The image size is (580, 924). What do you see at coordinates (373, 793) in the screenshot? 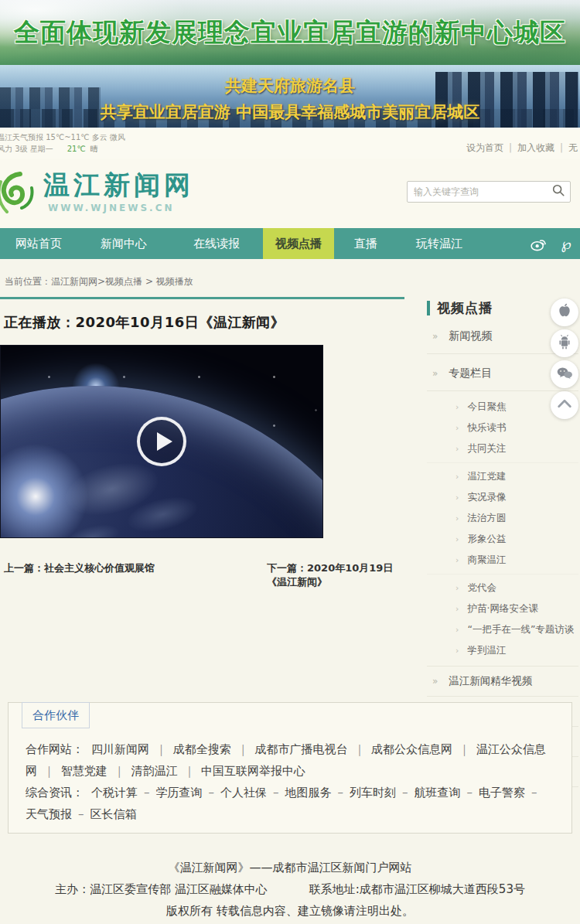
I see `service-link: 列车时刻` at bounding box center [373, 793].